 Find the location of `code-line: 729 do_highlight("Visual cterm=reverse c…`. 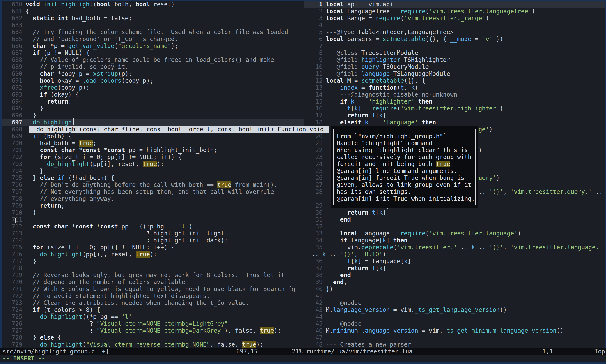

code-line: 729 do_highlight("Visual cterm=reverse c… is located at coordinates (153, 344).